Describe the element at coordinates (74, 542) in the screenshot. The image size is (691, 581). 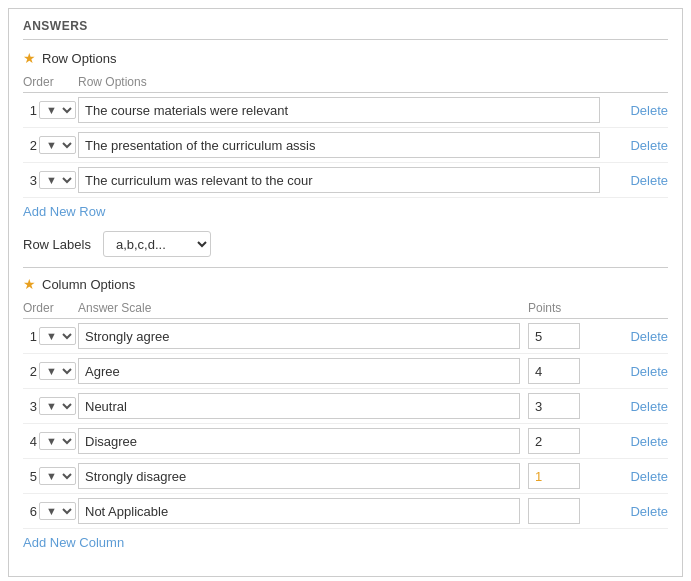
I see `add-new-column-link: Add New Column` at that location.